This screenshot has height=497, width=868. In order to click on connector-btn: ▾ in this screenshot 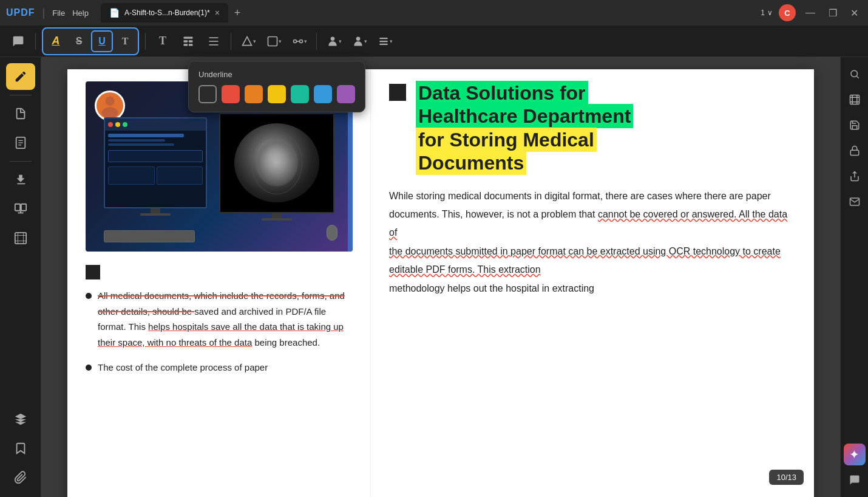, I will do `click(299, 41)`.